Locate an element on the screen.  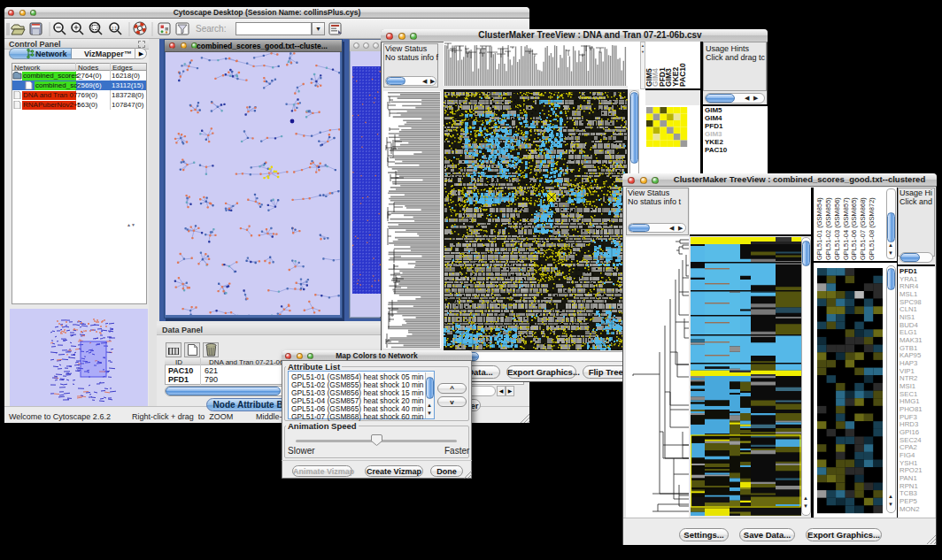
svg-text: PEP5 is located at coordinates (908, 501).